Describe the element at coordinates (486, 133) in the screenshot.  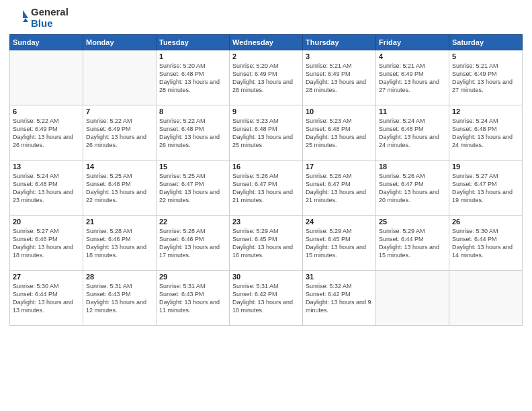
I see `day-info: Sunrise: 5:24 AM Sunset: 6:48 PM Dayligh…` at that location.